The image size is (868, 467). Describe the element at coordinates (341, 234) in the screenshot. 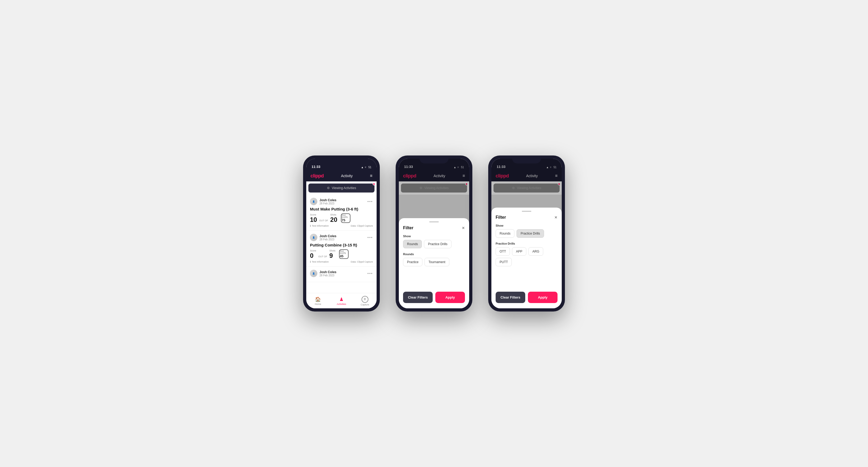

I see `phone-1: 11:33 ▲ ᯤ 51 clippd Activity ≡ ⚙ Viewing…` at that location.